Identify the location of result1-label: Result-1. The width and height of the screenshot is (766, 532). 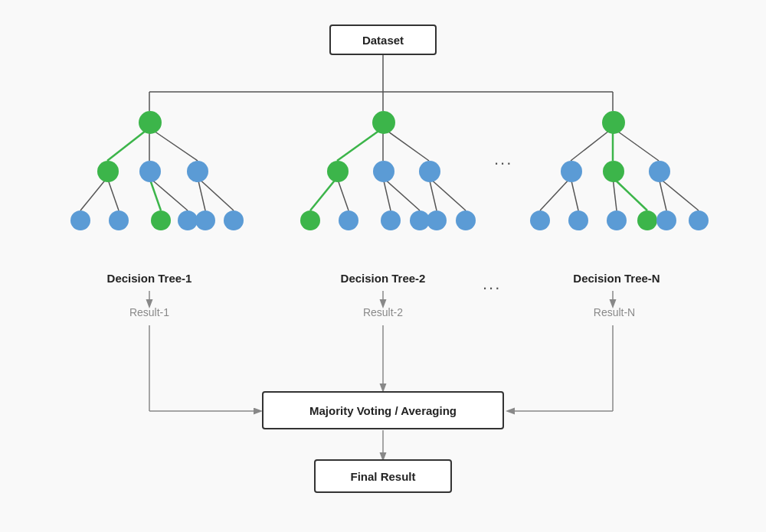
(149, 312).